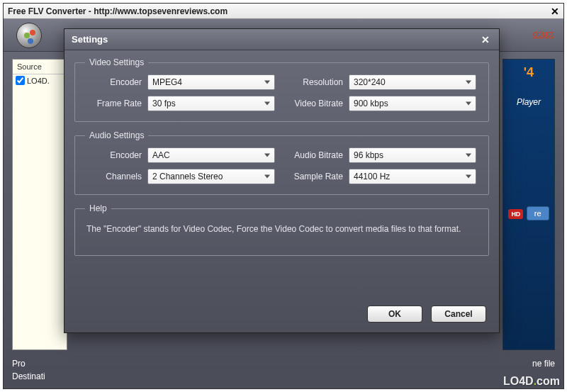  What do you see at coordinates (395, 314) in the screenshot?
I see `ok-button: OK` at bounding box center [395, 314].